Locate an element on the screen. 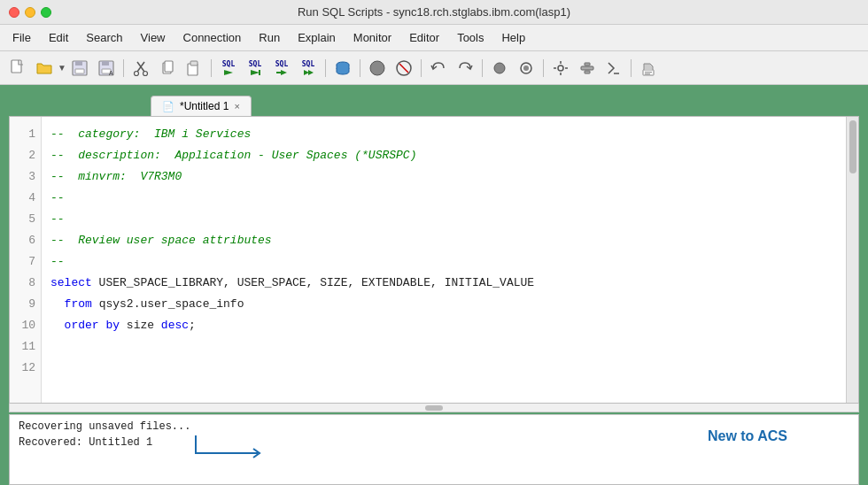  status-area: Recovering unsaved files... Recovered: U… is located at coordinates (434, 450).